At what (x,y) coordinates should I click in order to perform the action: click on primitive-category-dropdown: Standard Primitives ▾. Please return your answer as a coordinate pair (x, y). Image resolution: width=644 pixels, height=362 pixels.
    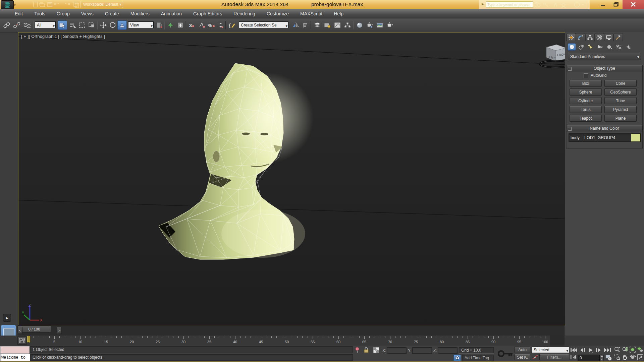
    Looking at the image, I should click on (604, 56).